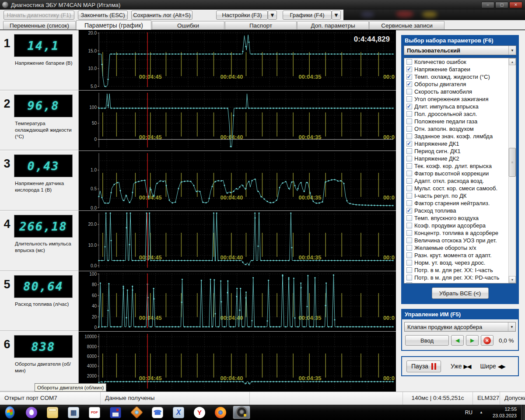 Image resolution: width=525 pixels, height=420 pixels. Describe the element at coordinates (136, 412) in the screenshot. I see `image-viewer` at that location.